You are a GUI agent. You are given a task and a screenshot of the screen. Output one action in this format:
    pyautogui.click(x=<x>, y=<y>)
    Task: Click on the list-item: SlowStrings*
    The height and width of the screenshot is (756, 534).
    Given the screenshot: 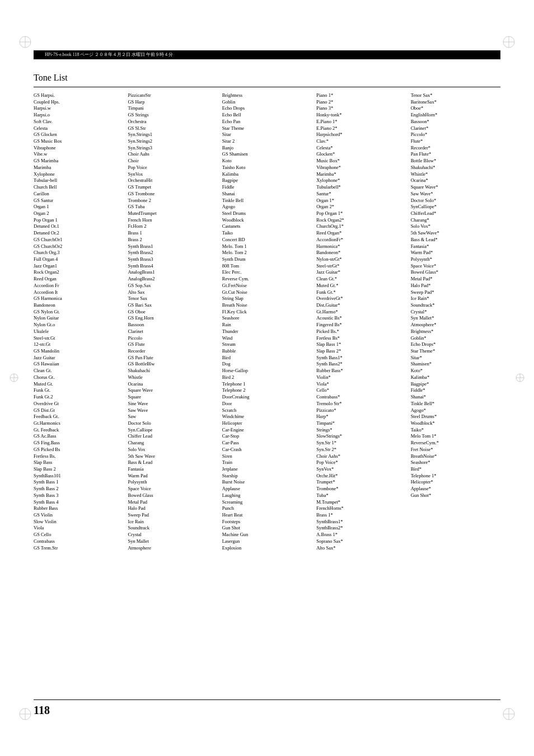 What is the action you would take?
    pyautogui.click(x=361, y=436)
    